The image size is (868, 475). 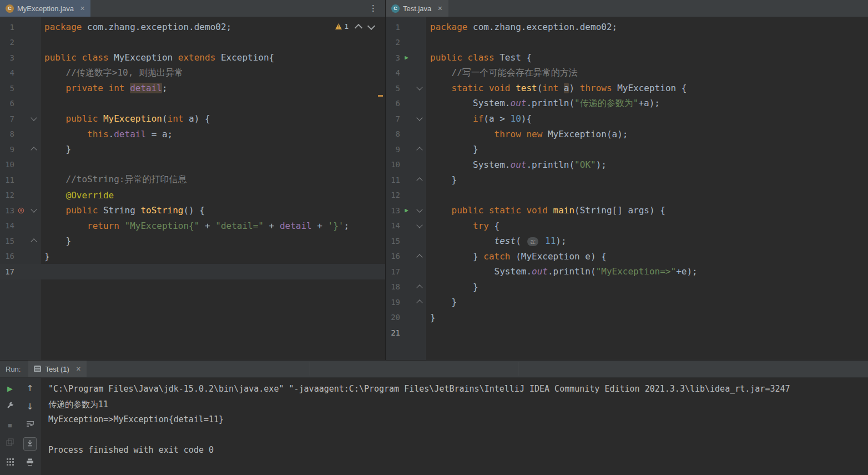 I want to click on code-line: throw new MyException(a);, so click(x=527, y=134).